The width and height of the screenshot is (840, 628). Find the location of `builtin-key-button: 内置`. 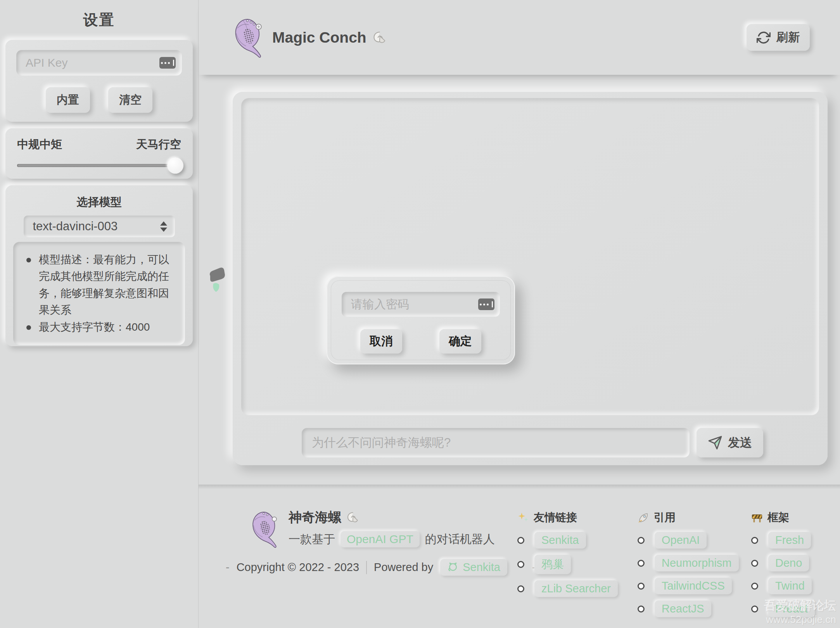

builtin-key-button: 内置 is located at coordinates (68, 100).